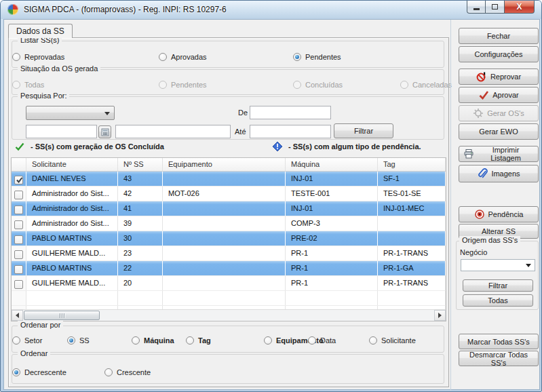 Image resolution: width=542 pixels, height=392 pixels. I want to click on panel-separator, so click(450, 205).